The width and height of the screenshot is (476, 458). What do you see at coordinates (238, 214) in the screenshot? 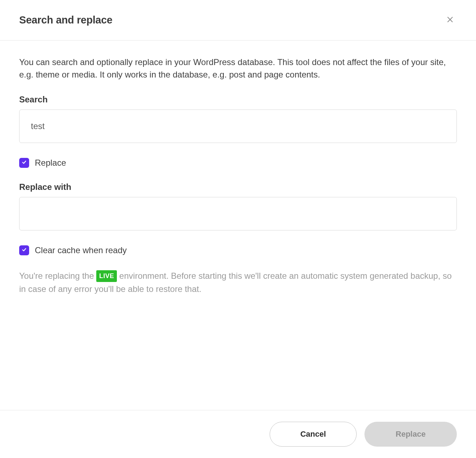
I see `replace-with-input` at bounding box center [238, 214].